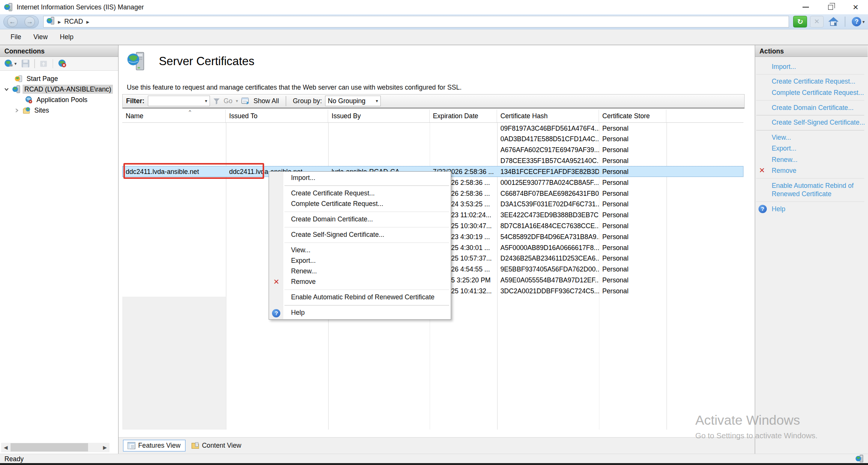 The height and width of the screenshot is (465, 868). What do you see at coordinates (810, 171) in the screenshot?
I see `action-link: ✕Remove` at bounding box center [810, 171].